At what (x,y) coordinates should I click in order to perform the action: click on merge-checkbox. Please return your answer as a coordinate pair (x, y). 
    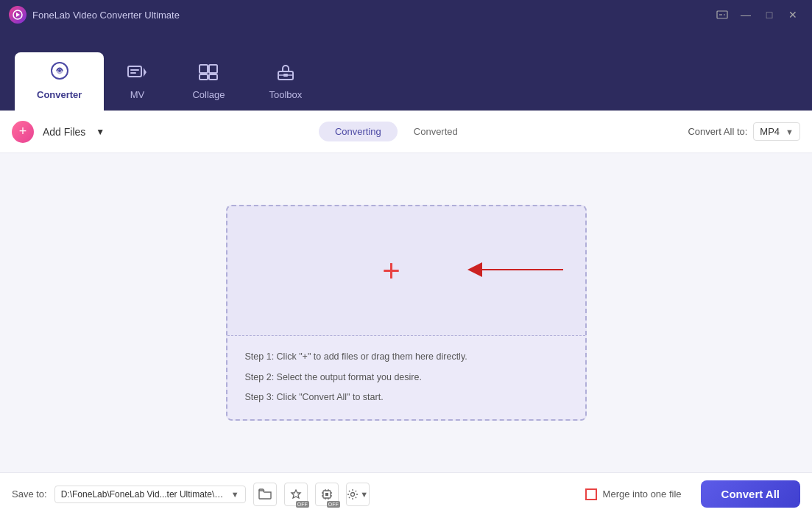
    Looking at the image, I should click on (591, 494).